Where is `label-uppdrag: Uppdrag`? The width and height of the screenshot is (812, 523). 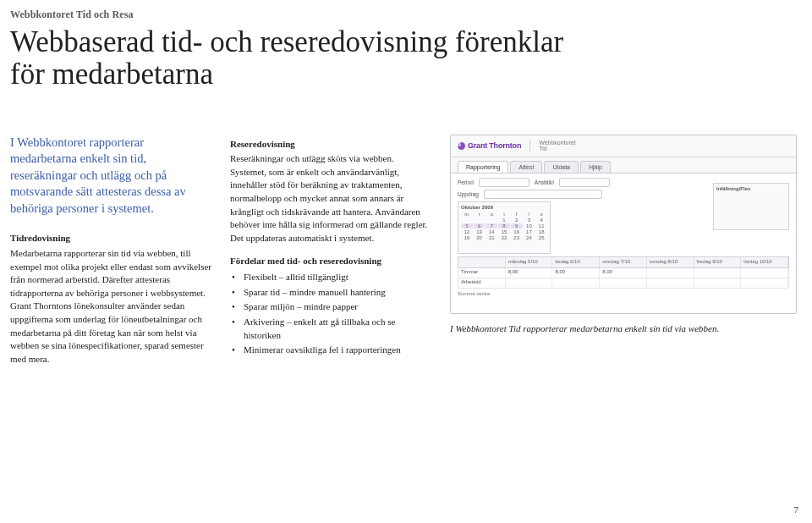 label-uppdrag: Uppdrag is located at coordinates (469, 195).